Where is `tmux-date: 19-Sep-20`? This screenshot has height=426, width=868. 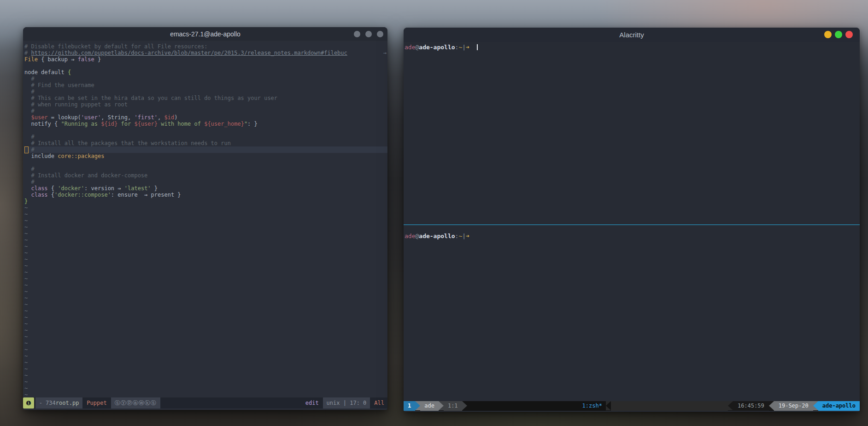 tmux-date: 19-Sep-20 is located at coordinates (793, 406).